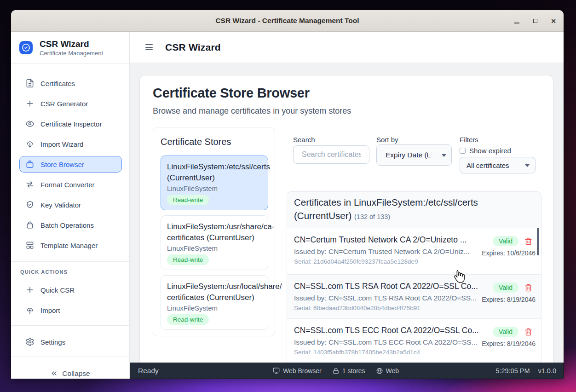  Describe the element at coordinates (393, 371) in the screenshot. I see `status-item-label: Web` at that location.